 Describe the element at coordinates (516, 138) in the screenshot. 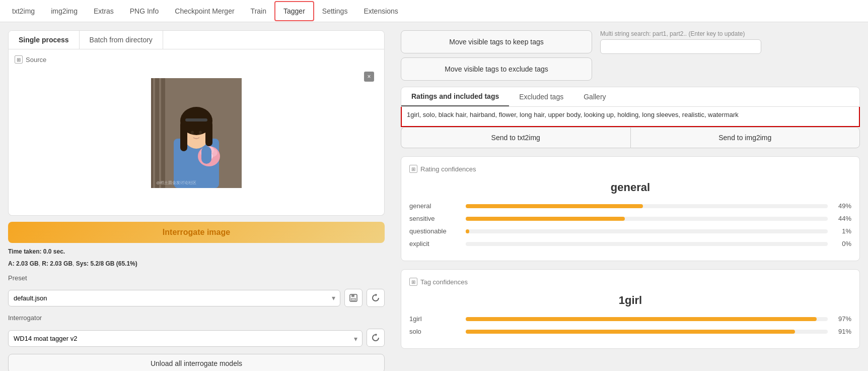

I see `send-txt2img-button: Send to txt2img` at that location.